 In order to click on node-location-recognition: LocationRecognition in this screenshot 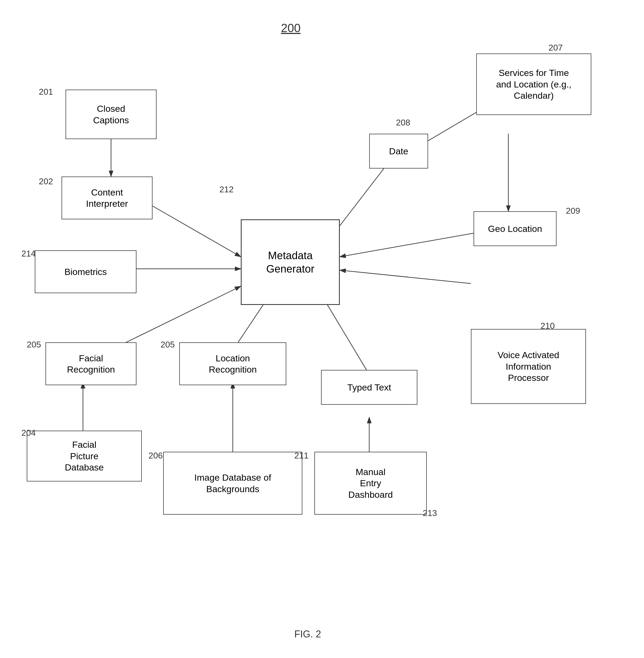, I will do `click(233, 364)`.